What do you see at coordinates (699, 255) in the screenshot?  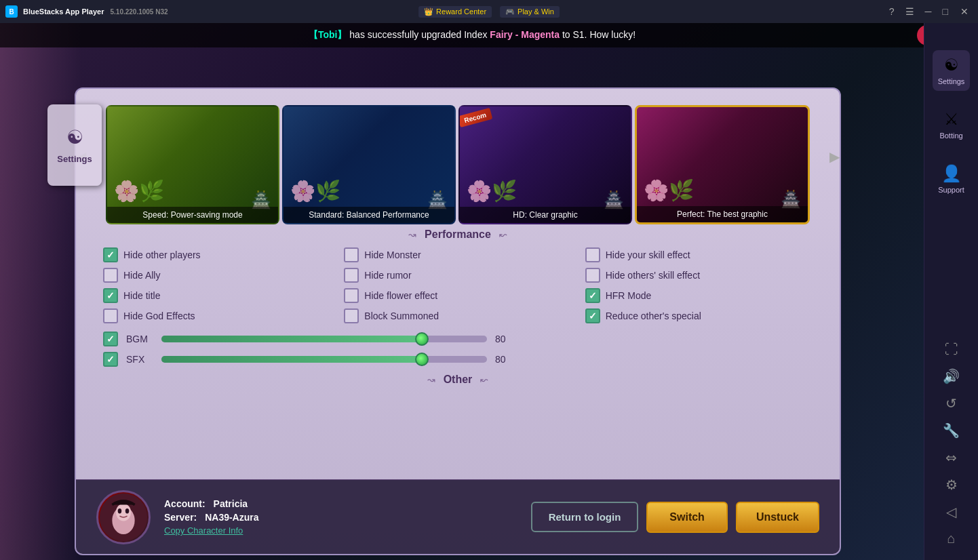 I see `perf-hide-your-skill: Hide your skill effect` at bounding box center [699, 255].